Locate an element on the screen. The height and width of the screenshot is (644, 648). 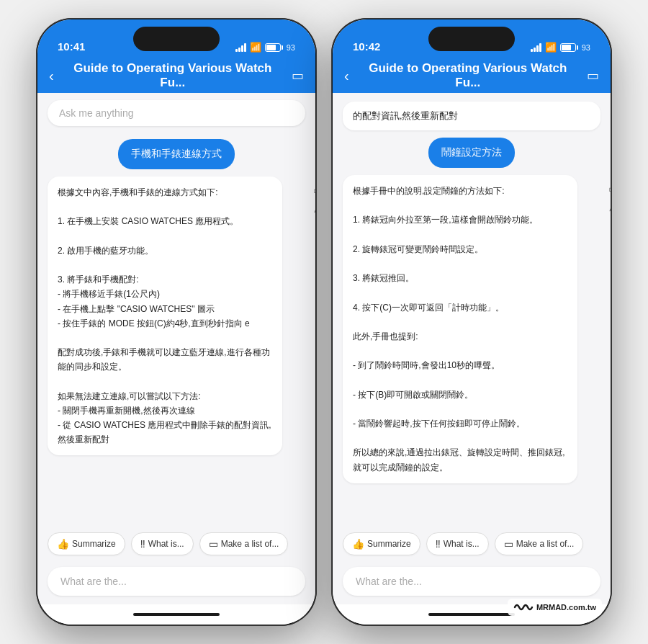
chip-whatis-1: ‼️ What is... is located at coordinates (163, 544).